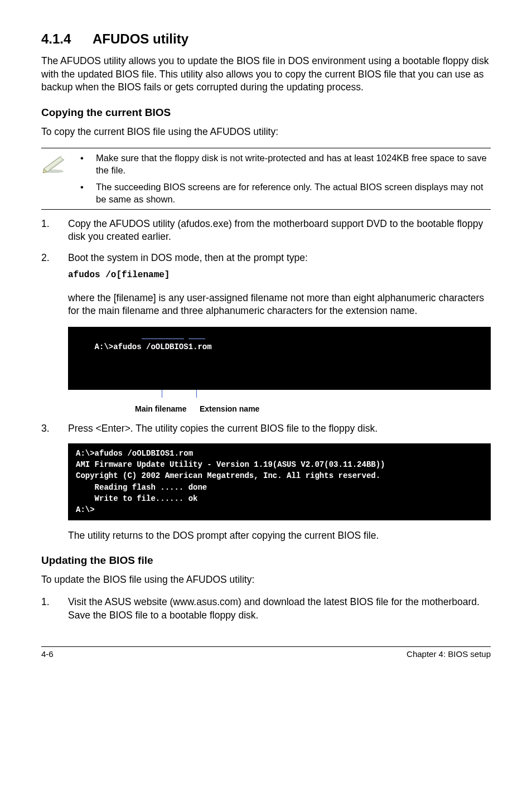 The width and height of the screenshot is (532, 802). What do you see at coordinates (141, 39) in the screenshot?
I see `section-title-text: AFUDOS utility` at bounding box center [141, 39].